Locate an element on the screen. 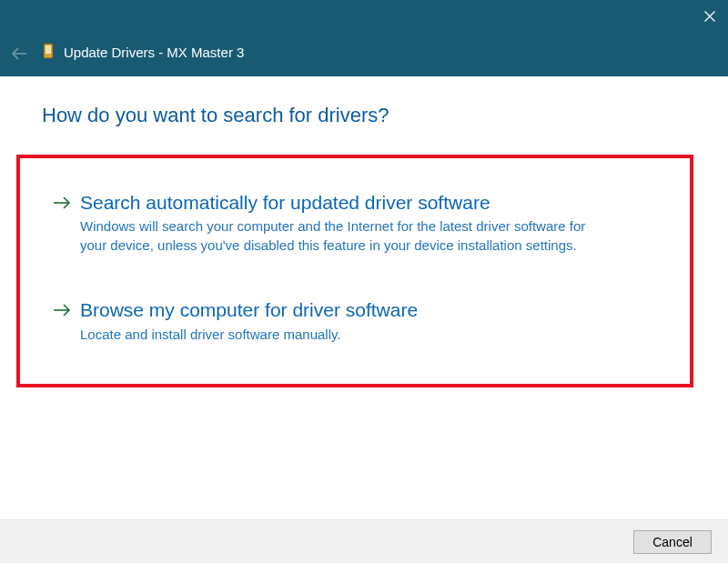 This screenshot has height=563, width=728. option-search-automatically: Search automatically for updated driver … is located at coordinates (355, 223).